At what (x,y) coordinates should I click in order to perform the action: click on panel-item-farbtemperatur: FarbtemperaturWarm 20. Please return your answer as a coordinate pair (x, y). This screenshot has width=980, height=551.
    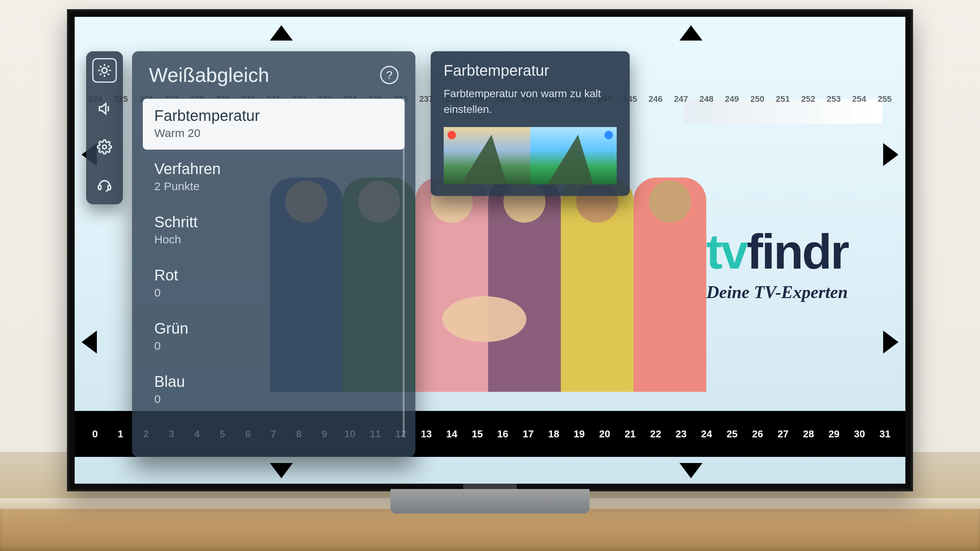
    Looking at the image, I should click on (274, 124).